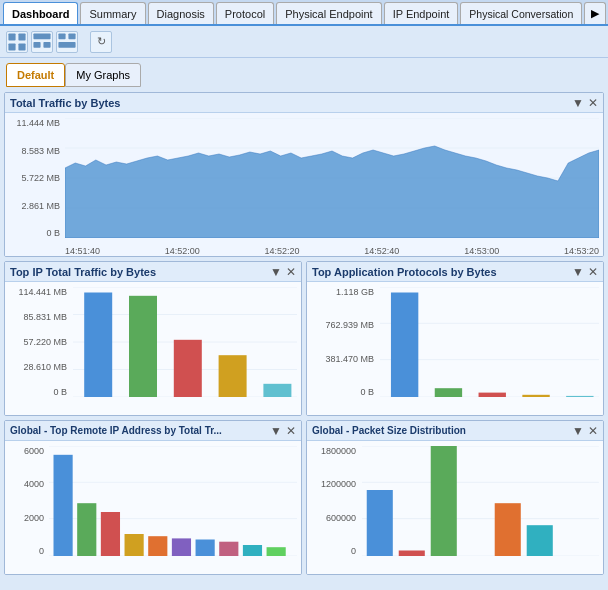 This screenshot has width=608, height=590. I want to click on top-app-chart-area, so click(490, 342).